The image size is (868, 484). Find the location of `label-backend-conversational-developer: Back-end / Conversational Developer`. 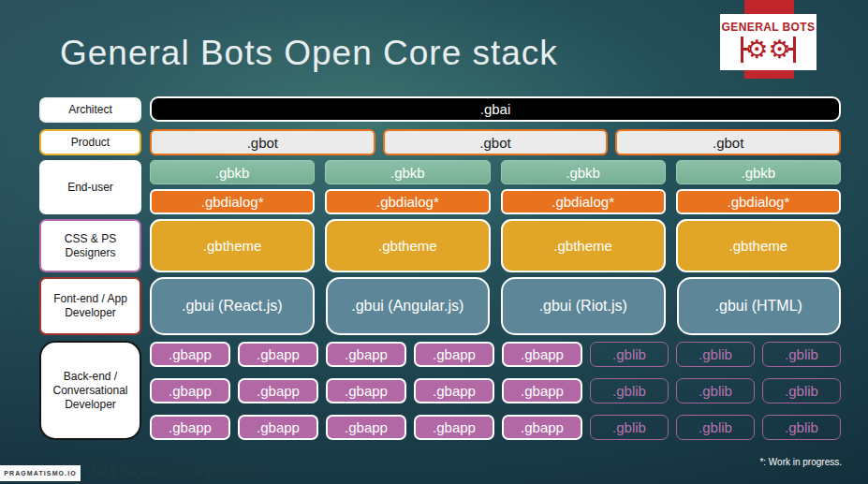

label-backend-conversational-developer: Back-end / Conversational Developer is located at coordinates (90, 390).